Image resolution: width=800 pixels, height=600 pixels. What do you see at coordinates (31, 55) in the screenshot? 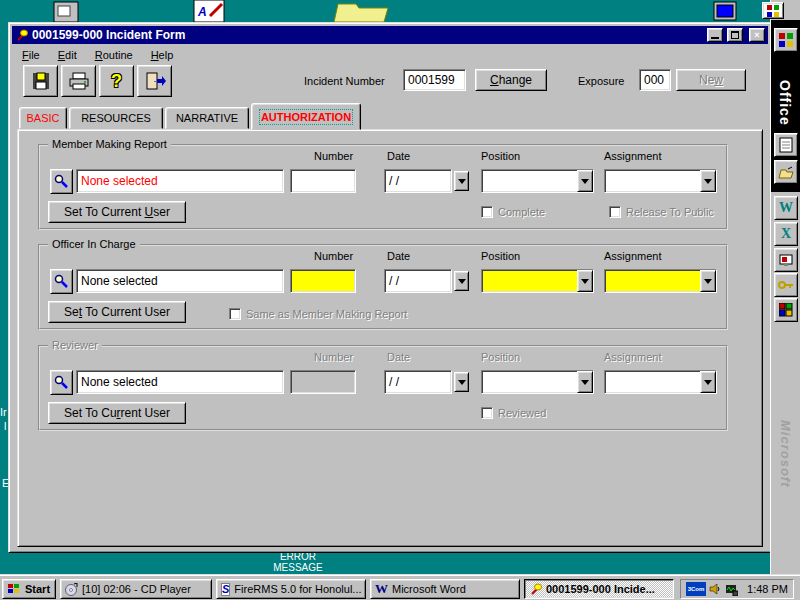
I see `menu-file: File` at bounding box center [31, 55].